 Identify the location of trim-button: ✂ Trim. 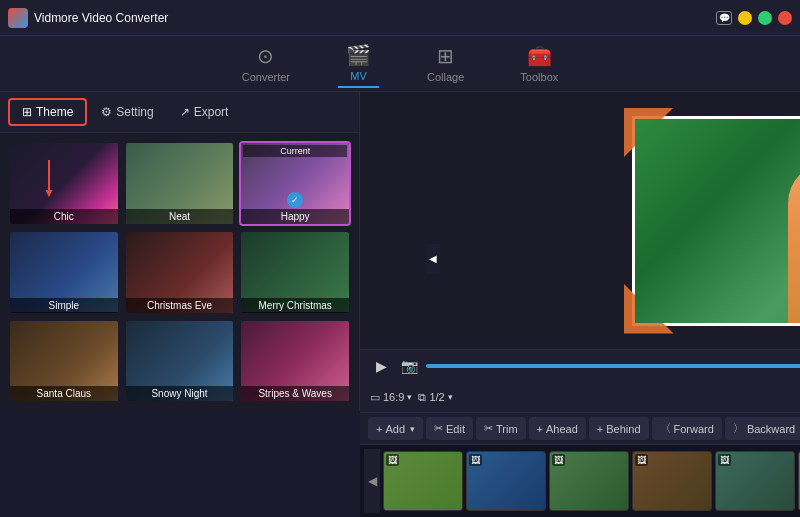
(501, 428).